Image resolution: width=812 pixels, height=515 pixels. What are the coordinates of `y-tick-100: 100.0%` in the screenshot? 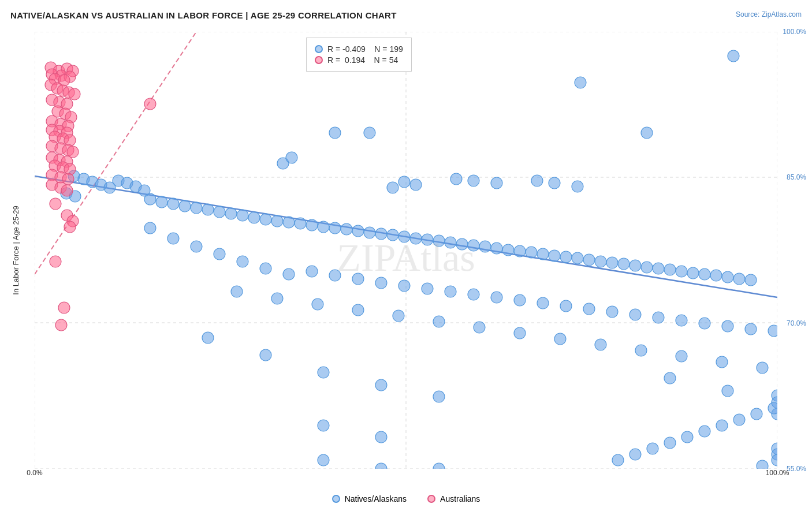 It's located at (795, 32).